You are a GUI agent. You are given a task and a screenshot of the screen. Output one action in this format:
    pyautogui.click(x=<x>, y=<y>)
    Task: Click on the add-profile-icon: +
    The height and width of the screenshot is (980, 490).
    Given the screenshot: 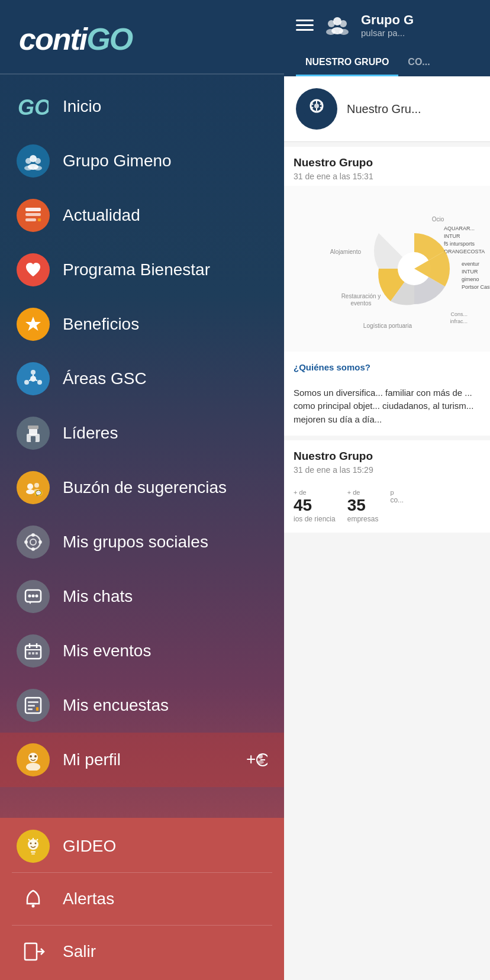 What is the action you would take?
    pyautogui.click(x=257, y=760)
    